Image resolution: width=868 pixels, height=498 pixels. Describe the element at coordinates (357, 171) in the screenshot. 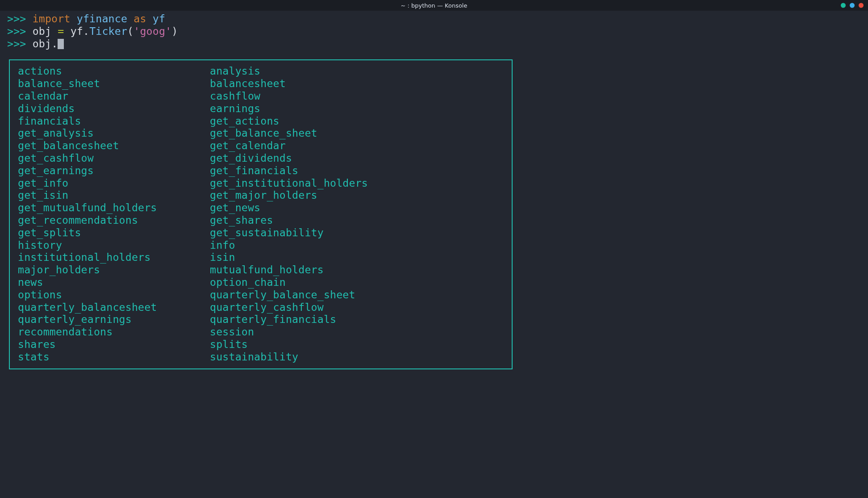

I see `completion-item: get_financials` at that location.